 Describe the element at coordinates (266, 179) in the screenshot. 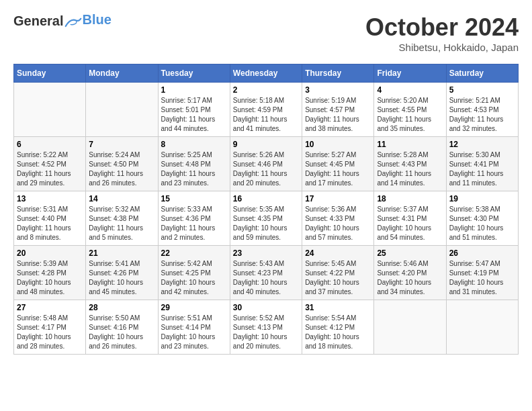

I see `daylight-text: Daylight: 11 hours and 20 minutes.` at that location.